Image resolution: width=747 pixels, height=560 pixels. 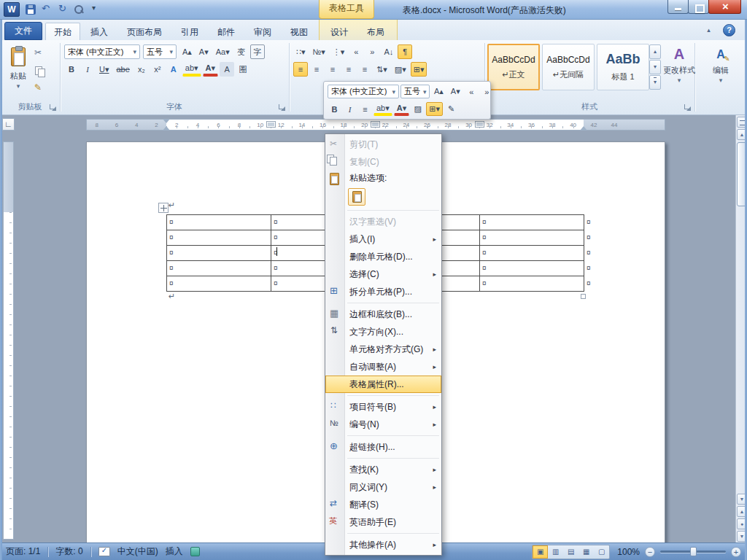 I want to click on change-styles-button: 更改样式, so click(x=679, y=64).